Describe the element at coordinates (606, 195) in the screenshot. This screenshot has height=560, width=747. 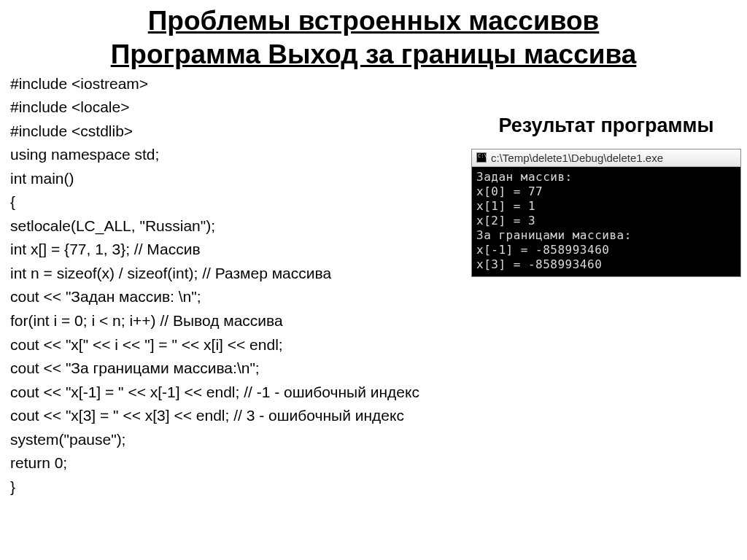
I see `result-column: Результат программы c:\Temp\delete1\Debu…` at that location.